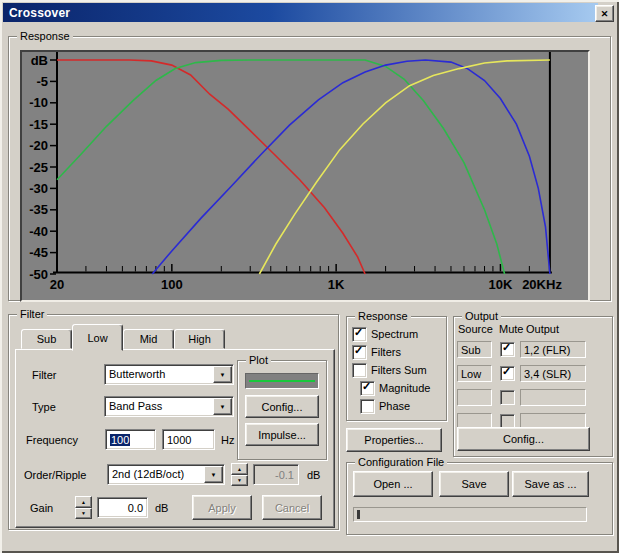  Describe the element at coordinates (282, 406) in the screenshot. I see `plot-config-button: Config...` at that location.